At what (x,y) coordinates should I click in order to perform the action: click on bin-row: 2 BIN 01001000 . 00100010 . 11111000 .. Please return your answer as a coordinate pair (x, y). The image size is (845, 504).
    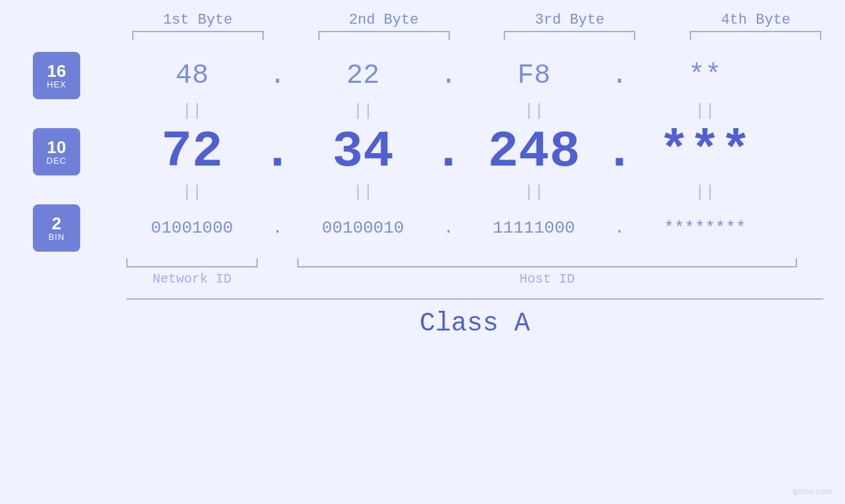
    Looking at the image, I should click on (422, 228).